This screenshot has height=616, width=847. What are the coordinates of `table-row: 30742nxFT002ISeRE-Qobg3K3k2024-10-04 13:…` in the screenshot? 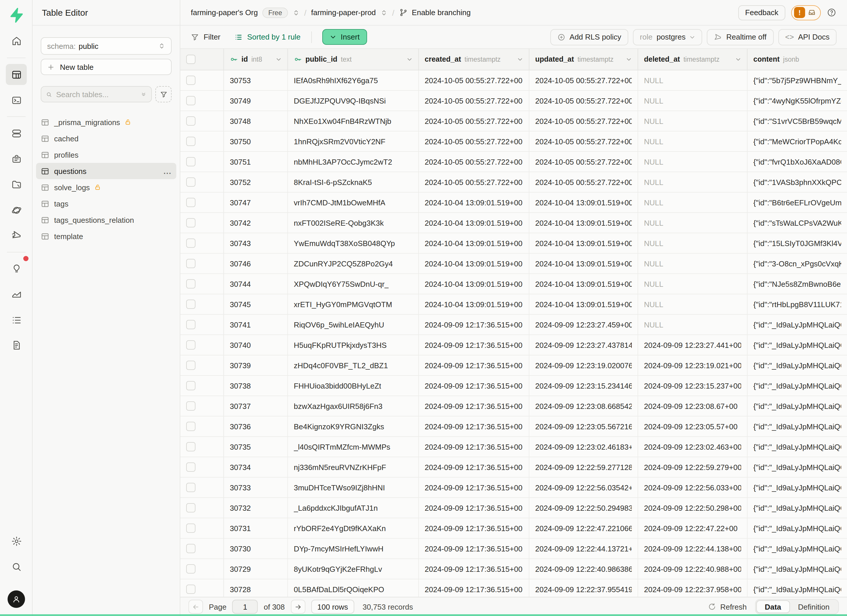 It's located at (514, 223).